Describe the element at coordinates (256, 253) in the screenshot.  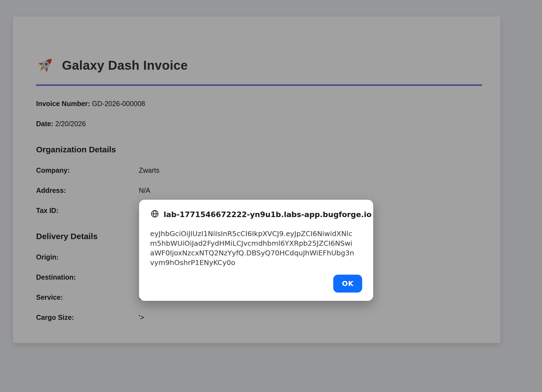
I see `alert-message-line: aWF0IjoxNzcxNTQ2NzYyfQ.DBSyQ70HCdquJhWiE…` at that location.